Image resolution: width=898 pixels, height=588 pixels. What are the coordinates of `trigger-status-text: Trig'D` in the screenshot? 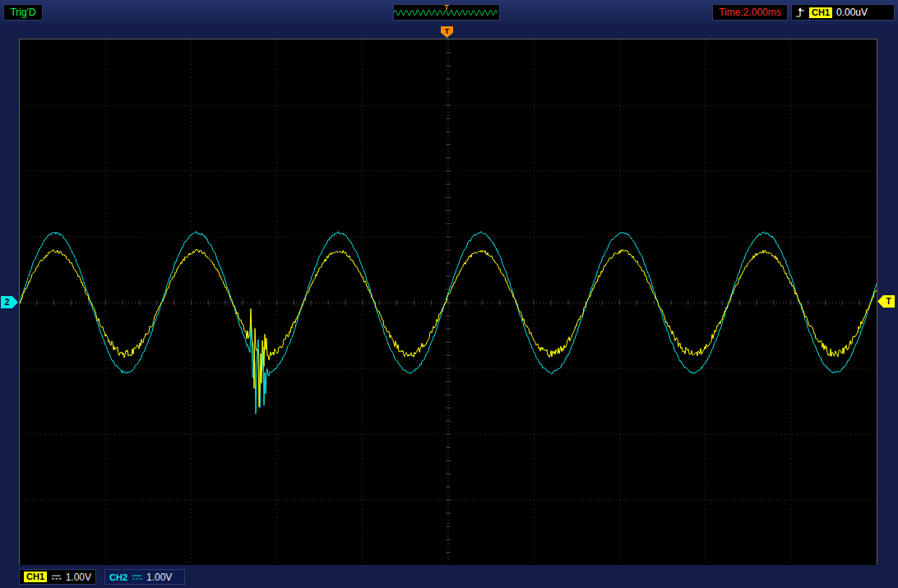 It's located at (23, 12).